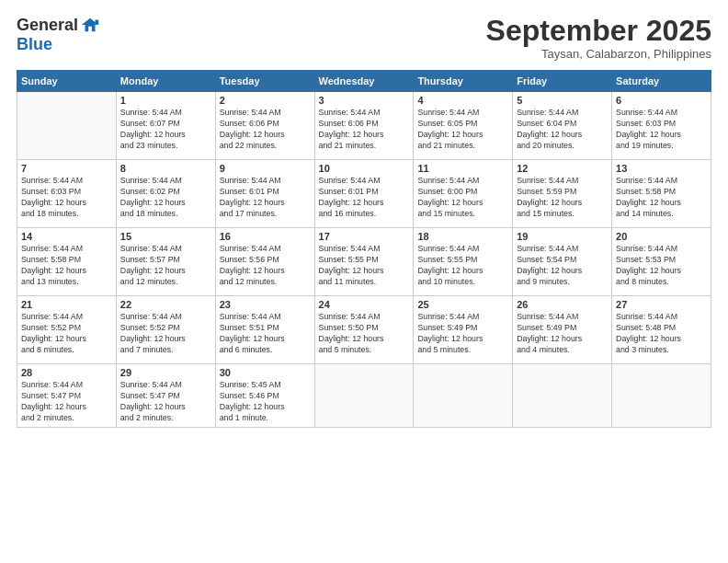  Describe the element at coordinates (35, 44) in the screenshot. I see `logo-blue: Blue` at that location.